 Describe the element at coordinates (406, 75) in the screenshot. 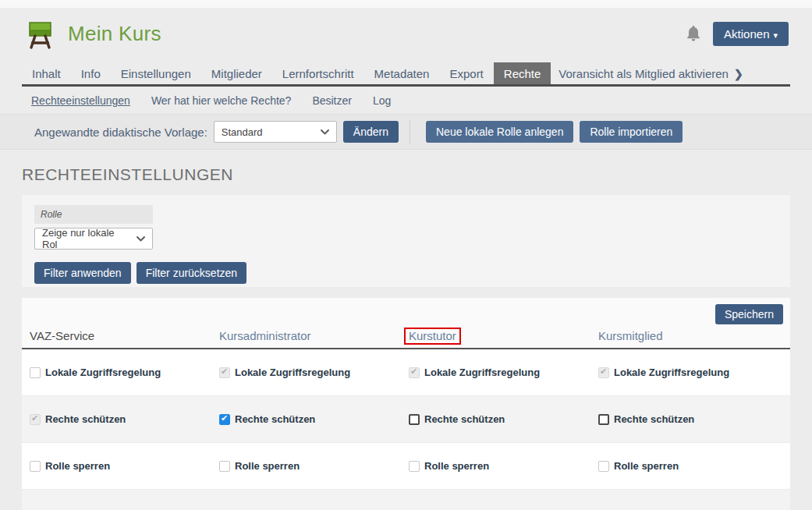

I see `main-tab-bar: Inhalt Info Einstellungen Mitglieder Ler…` at that location.